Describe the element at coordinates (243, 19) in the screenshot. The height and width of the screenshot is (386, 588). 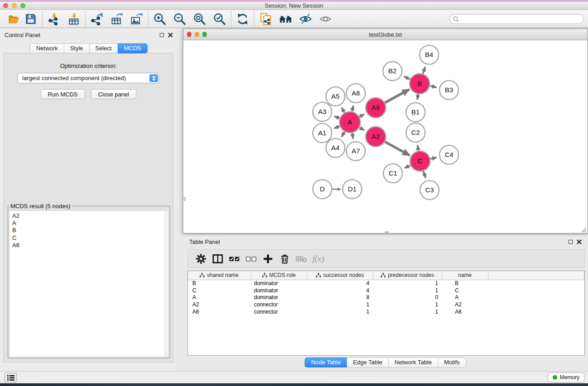
I see `refresh-icon` at that location.